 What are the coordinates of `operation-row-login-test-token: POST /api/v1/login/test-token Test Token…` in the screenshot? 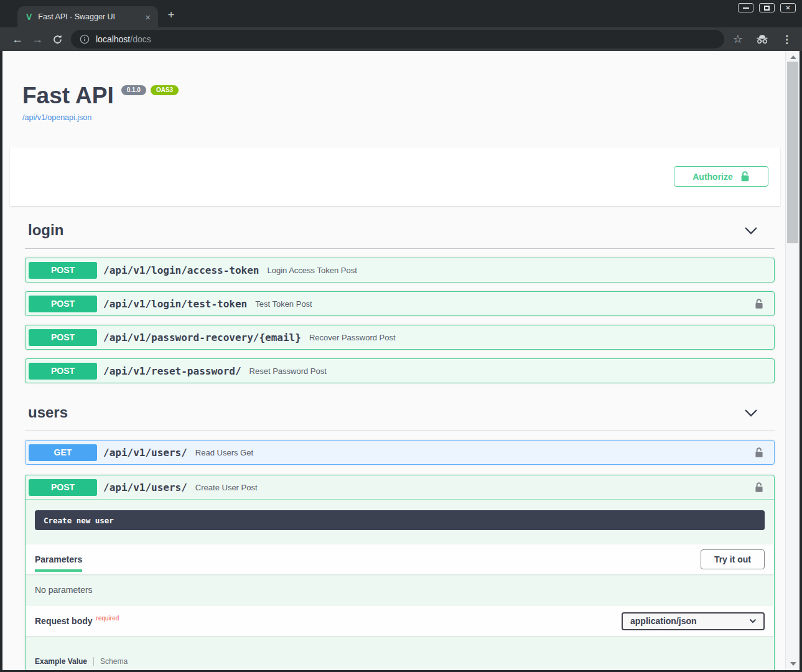 It's located at (399, 304).